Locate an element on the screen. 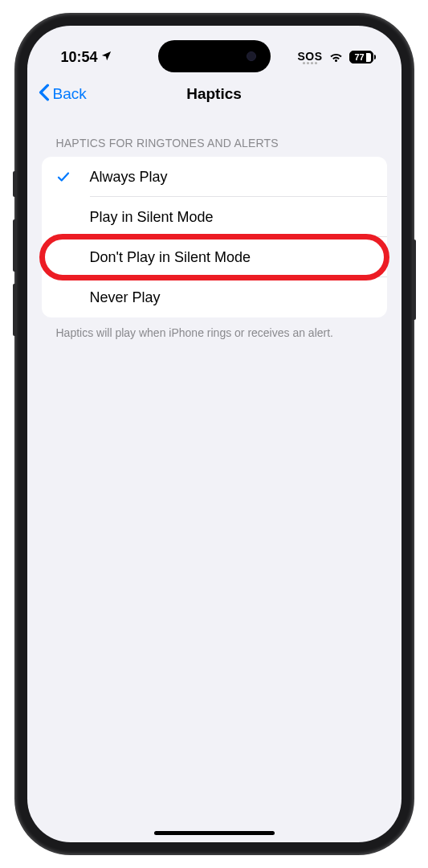  option-label: Play in Silent Mode is located at coordinates (152, 217).